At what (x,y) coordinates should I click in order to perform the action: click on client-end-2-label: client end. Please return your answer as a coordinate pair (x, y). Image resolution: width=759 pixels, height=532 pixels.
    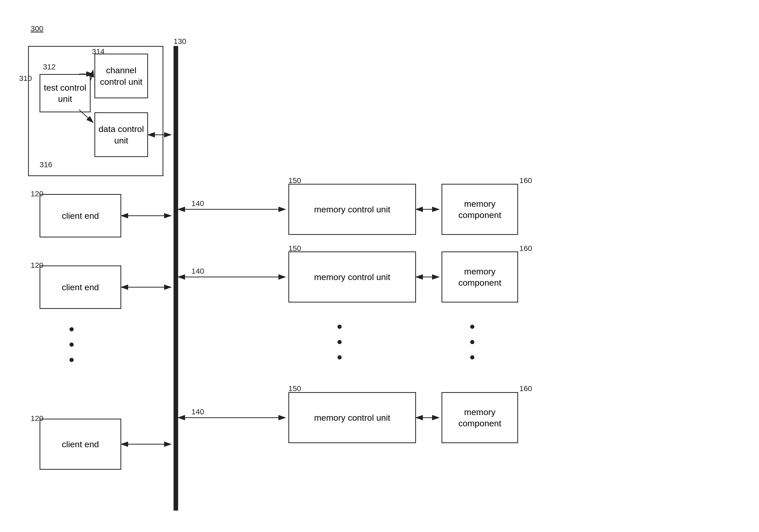
    Looking at the image, I should click on (81, 287).